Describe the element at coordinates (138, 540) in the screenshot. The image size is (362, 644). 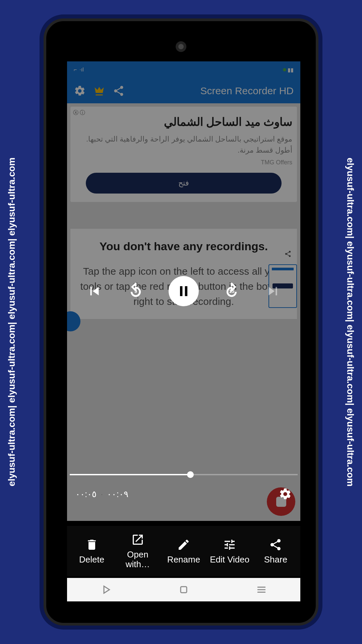
I see `open-external-icon` at that location.